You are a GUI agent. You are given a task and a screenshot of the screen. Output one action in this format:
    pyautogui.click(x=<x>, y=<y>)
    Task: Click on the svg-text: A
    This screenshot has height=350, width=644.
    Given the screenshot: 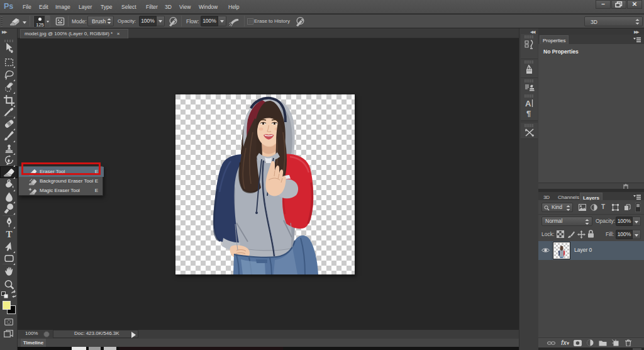 What is the action you would take?
    pyautogui.click(x=528, y=103)
    